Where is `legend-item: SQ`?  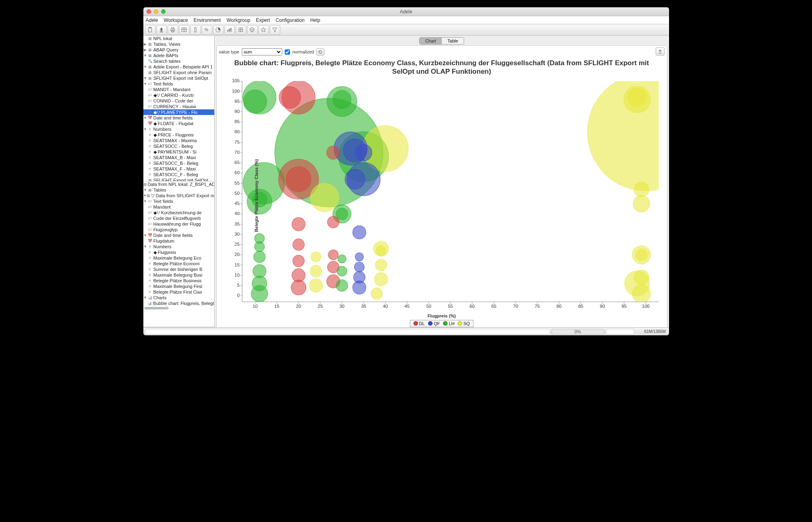
legend-item: SQ is located at coordinates (464, 324).